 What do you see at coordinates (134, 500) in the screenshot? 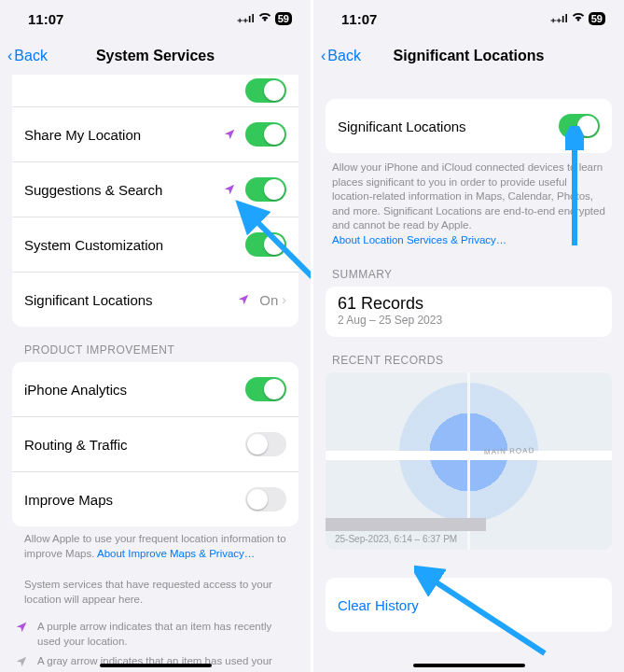
I see `row-label: Improve Maps` at bounding box center [134, 500].